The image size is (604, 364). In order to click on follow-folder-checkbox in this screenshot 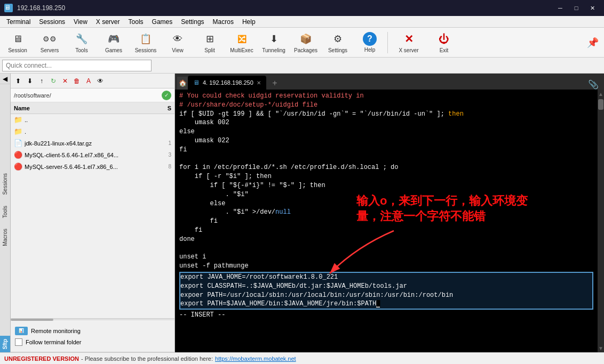, I will do `click(19, 342)`.